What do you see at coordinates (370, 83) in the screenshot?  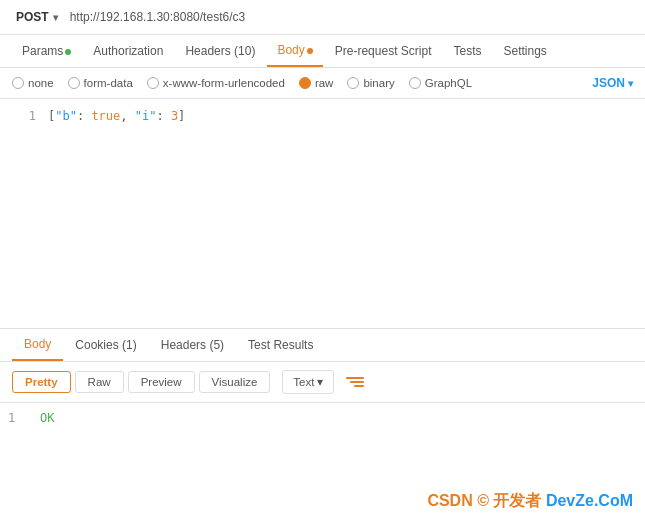 I see `body-type-binary: binary` at bounding box center [370, 83].